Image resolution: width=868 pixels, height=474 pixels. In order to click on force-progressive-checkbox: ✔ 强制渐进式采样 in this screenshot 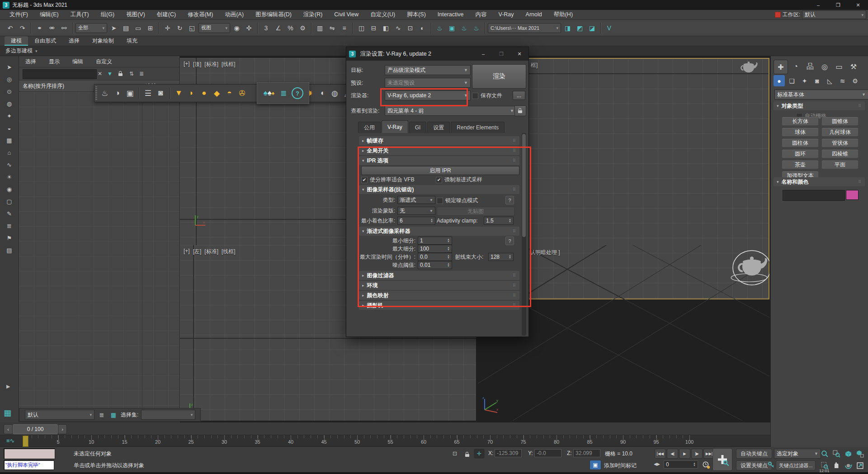, I will do `click(459, 180)`.